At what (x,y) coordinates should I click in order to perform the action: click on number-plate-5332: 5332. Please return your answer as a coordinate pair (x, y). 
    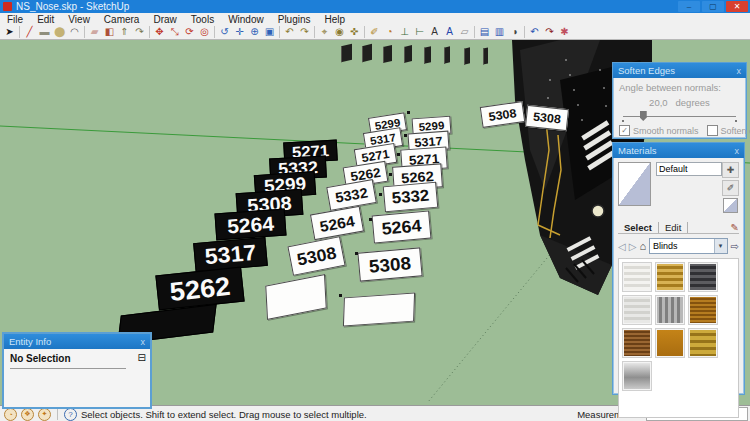
    Looking at the image, I should click on (411, 198).